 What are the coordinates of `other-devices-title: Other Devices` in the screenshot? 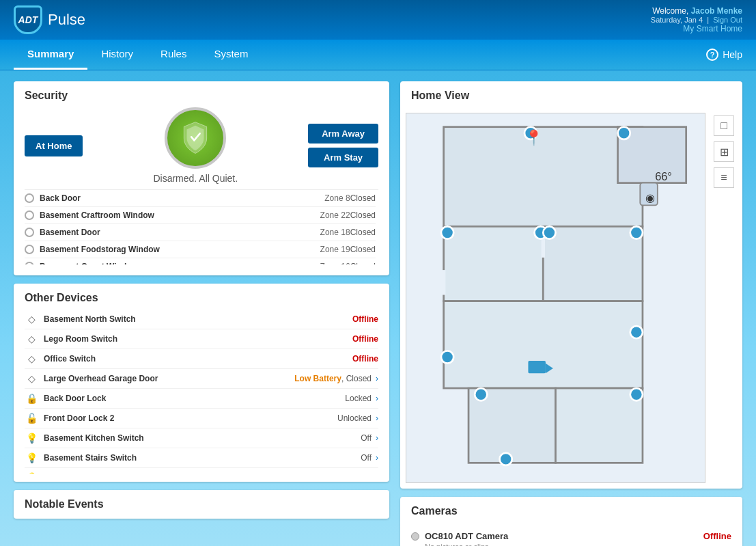 It's located at (201, 297).